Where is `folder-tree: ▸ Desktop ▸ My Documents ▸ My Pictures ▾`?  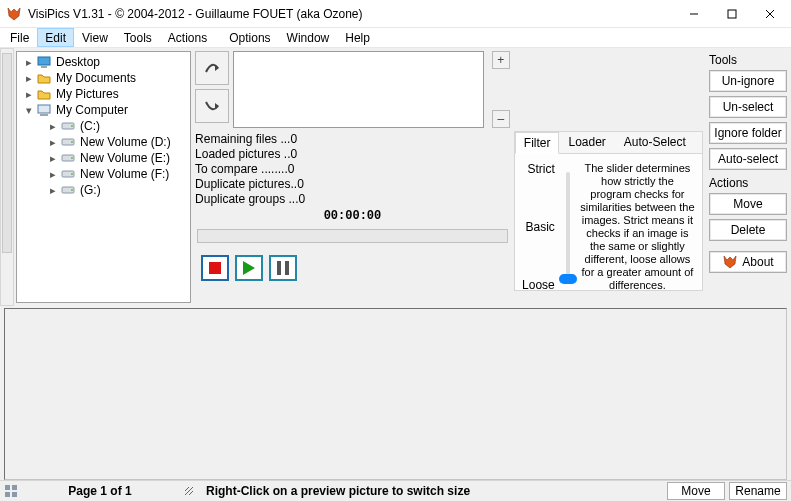
folder-tree: ▸ Desktop ▸ My Documents ▸ My Pictures ▾ is located at coordinates (104, 177).